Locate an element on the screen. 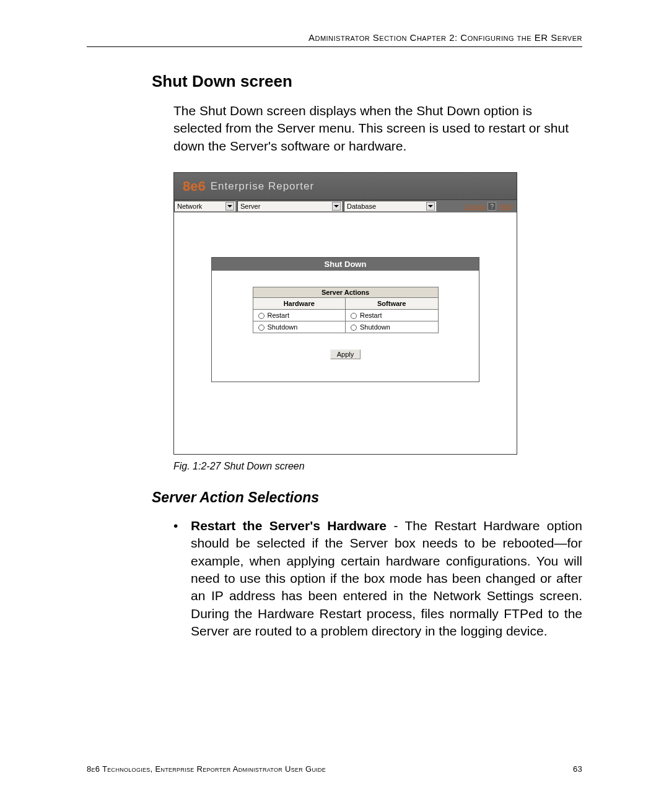  server-menu: Server is located at coordinates (290, 206).